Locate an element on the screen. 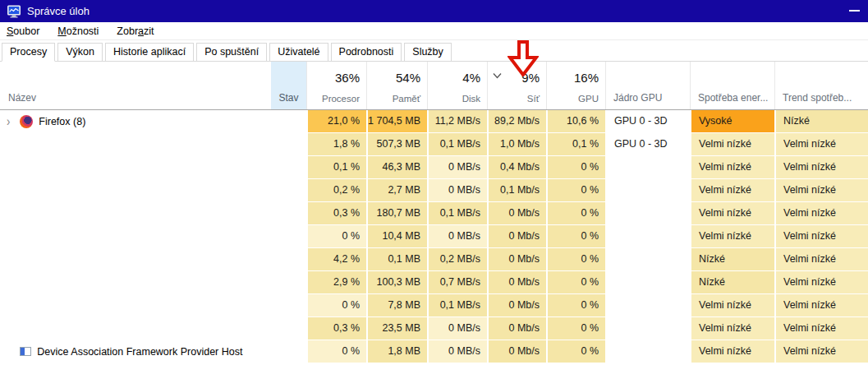 The height and width of the screenshot is (365, 868). table-row: › 0,1 % 46,3 MB 0 MB/s 0,4 Mb/s 0 % Velm… is located at coordinates (434, 168).